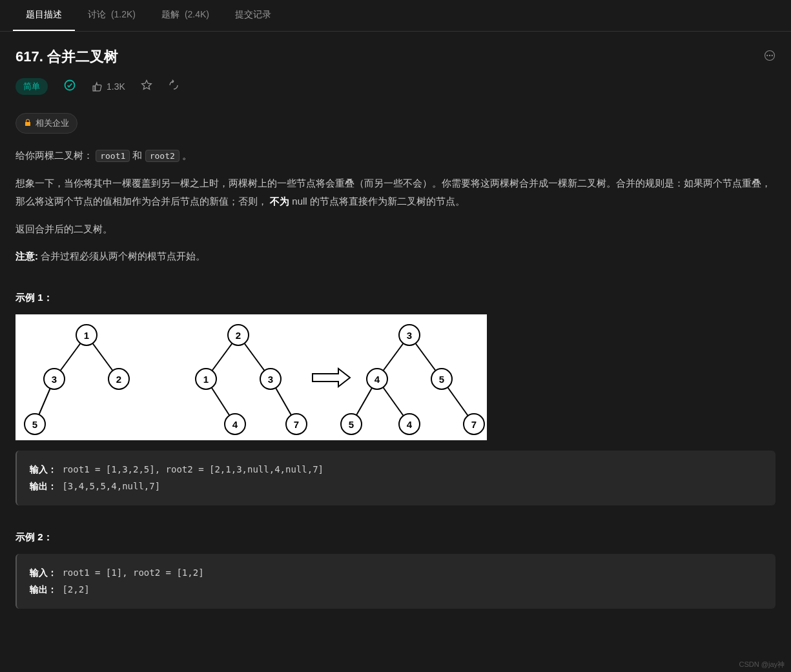 The height and width of the screenshot is (672, 791). I want to click on tab-discuss-count: (1.2K), so click(123, 14).